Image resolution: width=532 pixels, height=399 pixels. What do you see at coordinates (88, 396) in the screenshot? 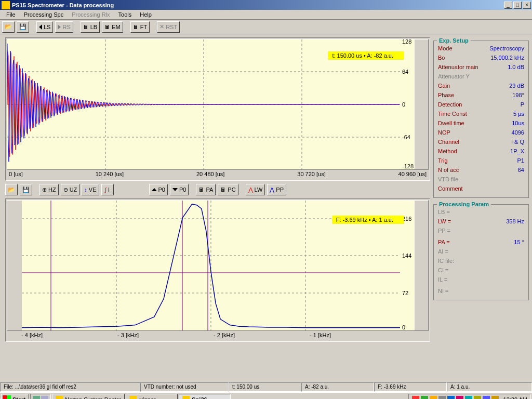
I see `taskbar-task: Norton System Doctor` at bounding box center [88, 396].